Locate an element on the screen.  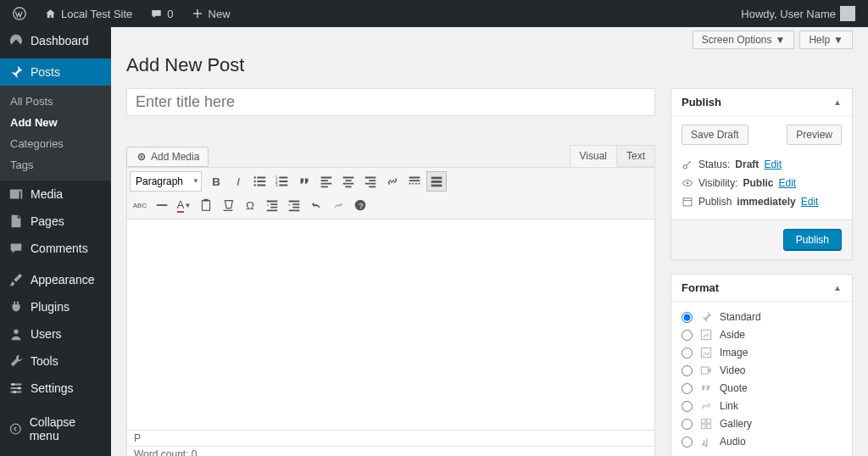
publish-box: Publish ▲ Save Draft Preview Status: Dra… is located at coordinates (761, 175).